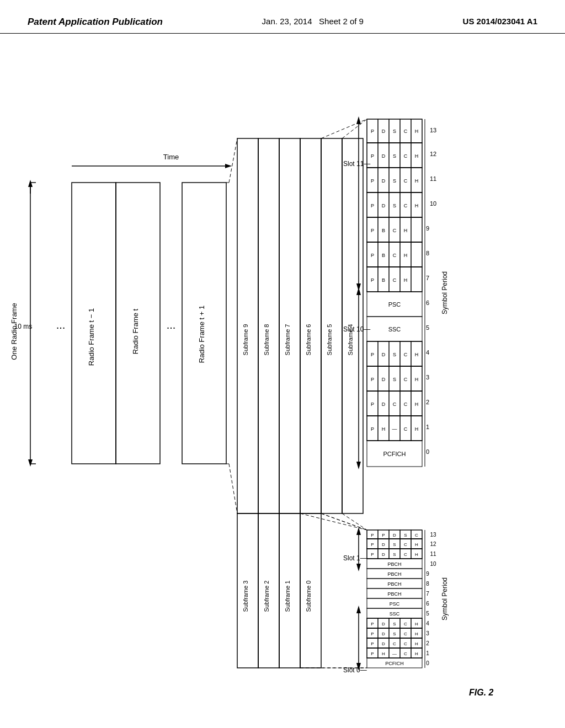  Describe the element at coordinates (433, 564) in the screenshot. I see `svg-text: 10` at that location.